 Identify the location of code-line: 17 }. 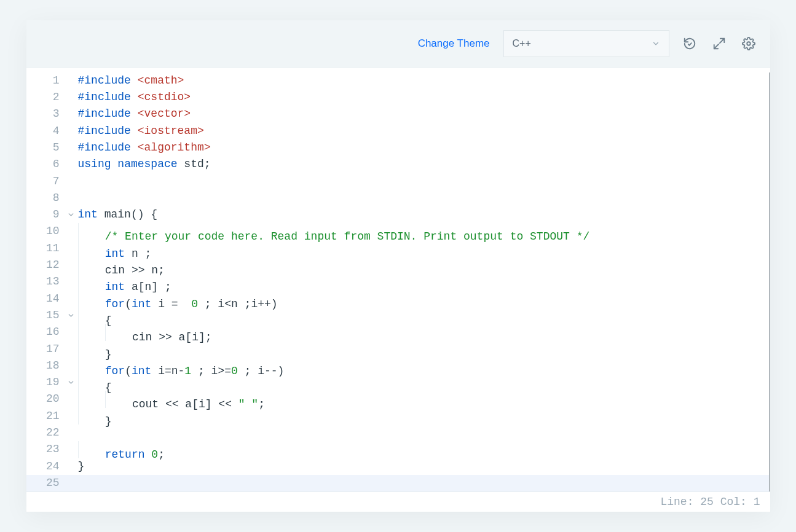
(398, 349).